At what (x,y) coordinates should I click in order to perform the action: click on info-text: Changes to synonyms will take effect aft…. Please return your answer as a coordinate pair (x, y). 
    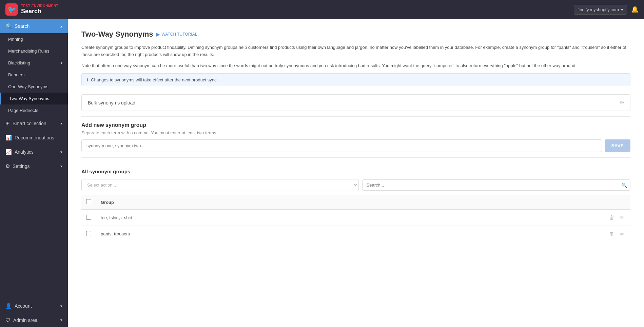
    Looking at the image, I should click on (154, 80).